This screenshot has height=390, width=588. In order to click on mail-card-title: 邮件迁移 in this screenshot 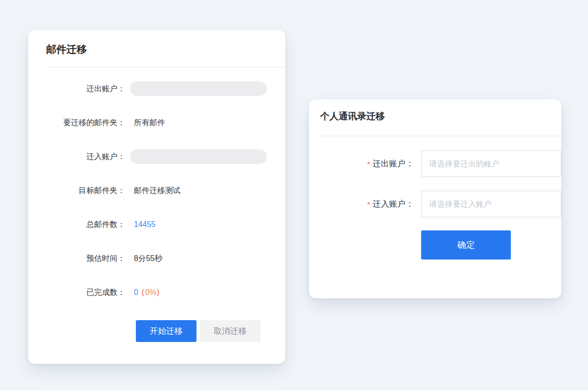, I will do `click(157, 49)`.